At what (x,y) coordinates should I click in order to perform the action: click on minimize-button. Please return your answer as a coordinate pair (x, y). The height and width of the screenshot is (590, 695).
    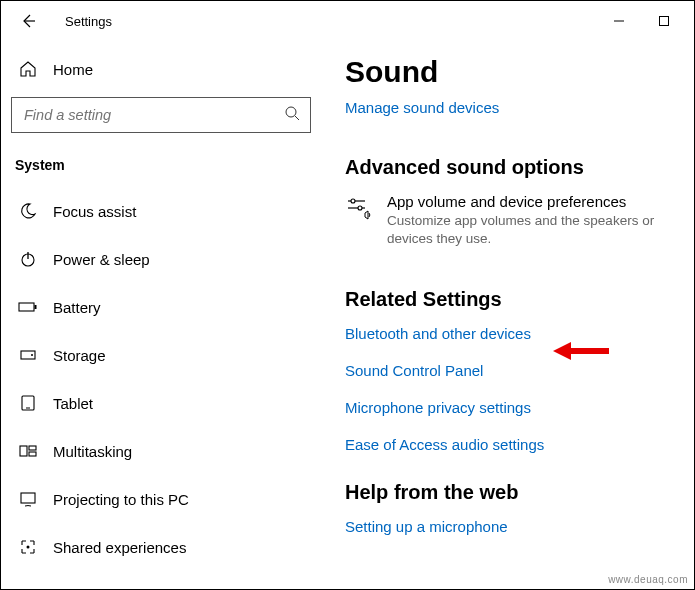
    Looking at the image, I should click on (618, 21).